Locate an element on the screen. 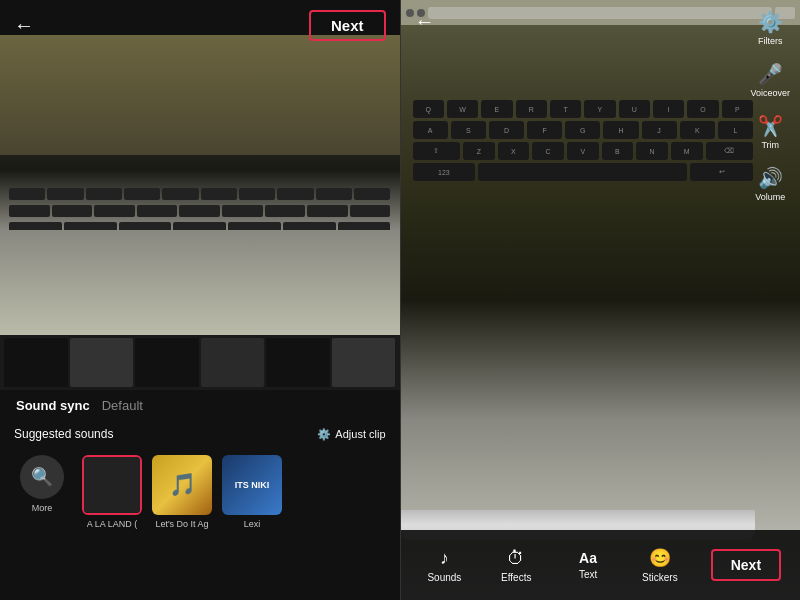 This screenshot has width=800, height=600. default-label: Default is located at coordinates (122, 406).